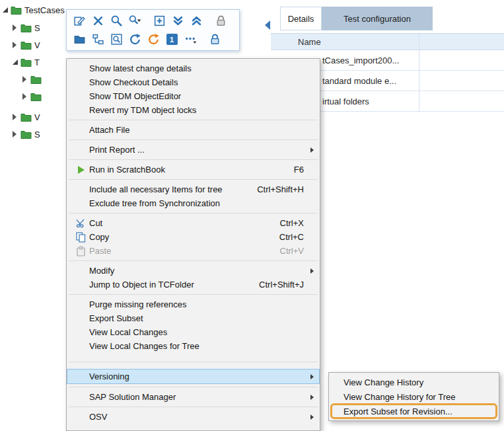 Image resolution: width=504 pixels, height=431 pixels. I want to click on menu-item-view-local-changes: View Local Changes, so click(193, 332).